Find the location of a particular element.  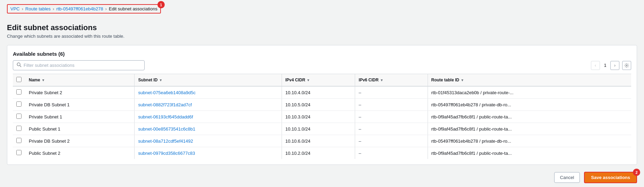

filter-input is located at coordinates (82, 65).